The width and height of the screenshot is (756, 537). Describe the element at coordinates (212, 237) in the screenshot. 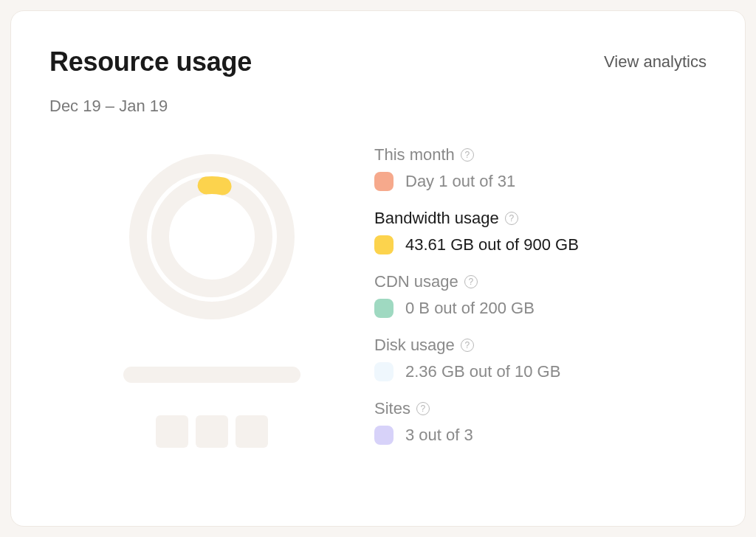

I see `usage-donut-chart` at that location.